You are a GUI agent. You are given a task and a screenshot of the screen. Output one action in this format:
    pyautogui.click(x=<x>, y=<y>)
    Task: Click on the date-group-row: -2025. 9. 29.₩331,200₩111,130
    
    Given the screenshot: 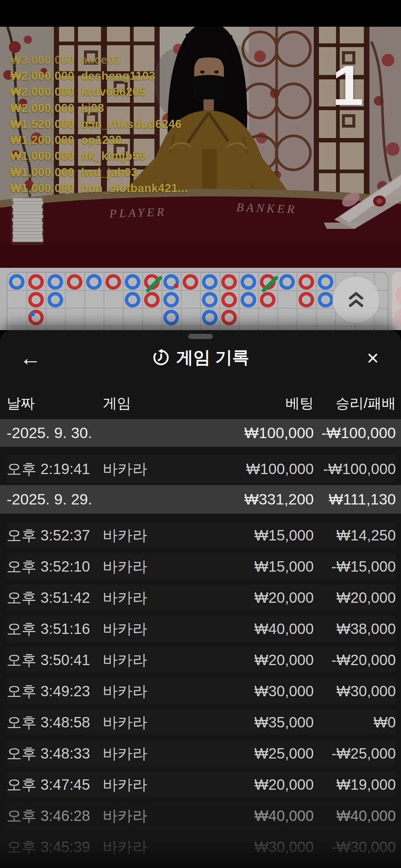 What is the action you would take?
    pyautogui.click(x=200, y=499)
    